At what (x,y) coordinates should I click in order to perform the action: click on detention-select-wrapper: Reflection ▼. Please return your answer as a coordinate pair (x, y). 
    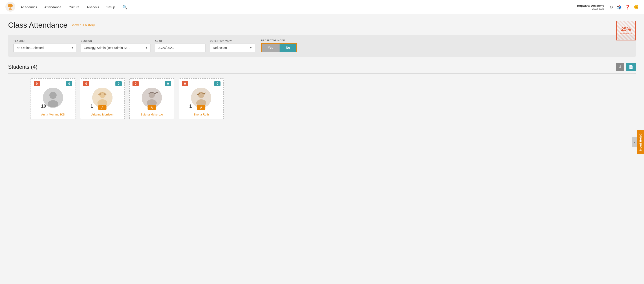
    Looking at the image, I should click on (232, 48).